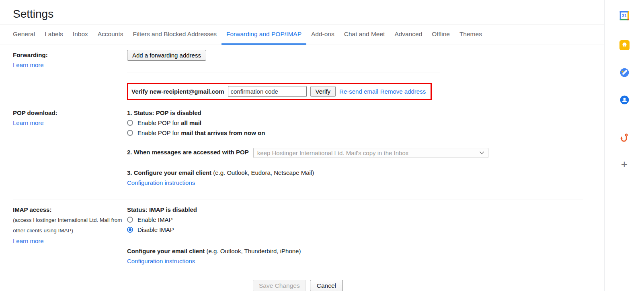 The height and width of the screenshot is (291, 644). Describe the element at coordinates (326, 285) in the screenshot. I see `cancel-button: Cancel` at that location.